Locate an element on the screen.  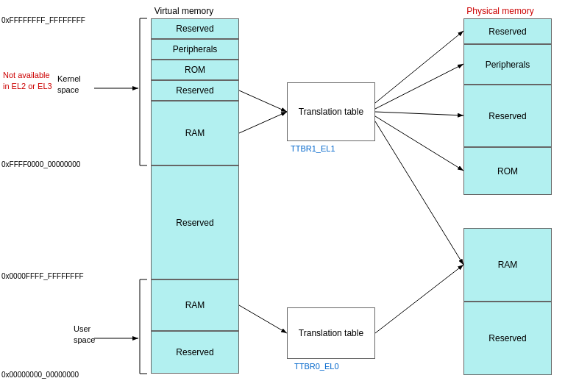
vm-peripherals: Peripherals is located at coordinates (195, 49).